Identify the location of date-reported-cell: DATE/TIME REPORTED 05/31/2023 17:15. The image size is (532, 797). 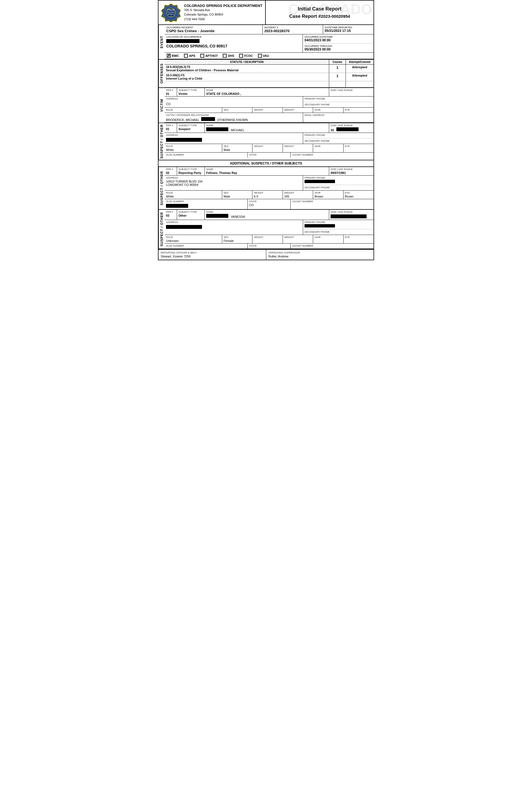
(348, 30).